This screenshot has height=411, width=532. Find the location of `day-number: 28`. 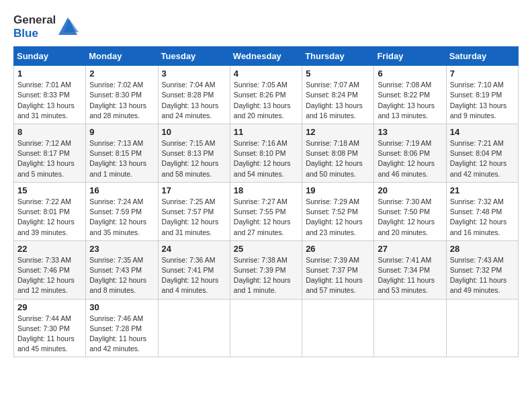

day-number: 28 is located at coordinates (482, 248).